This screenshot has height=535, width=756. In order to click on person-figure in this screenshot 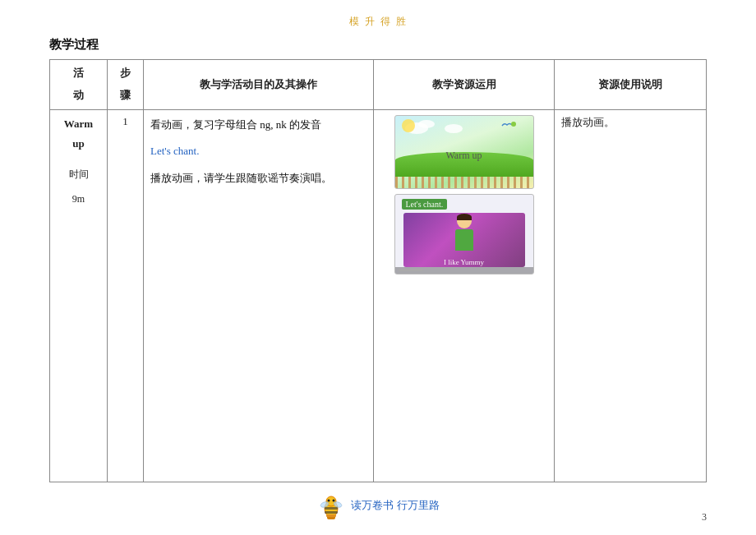, I will do `click(464, 234)`.